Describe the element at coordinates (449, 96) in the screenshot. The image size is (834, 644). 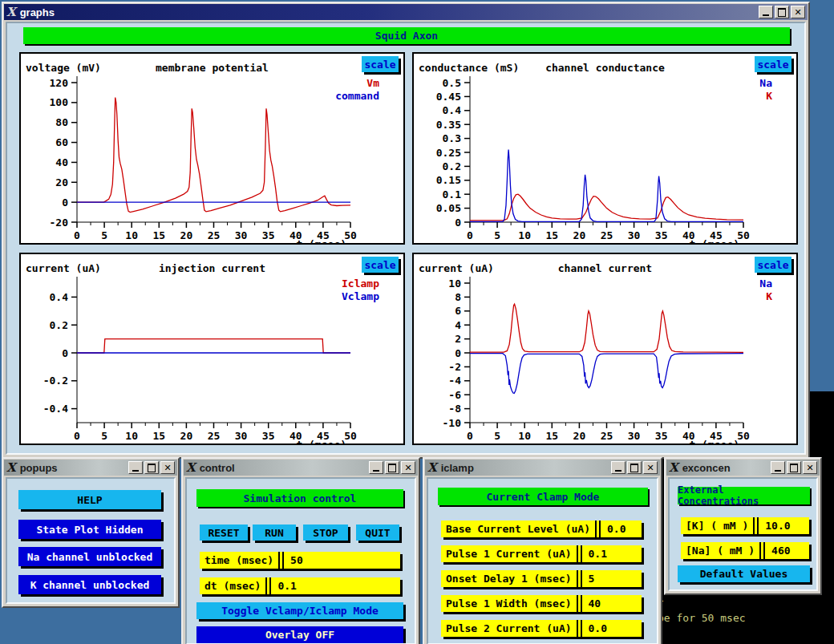
I see `svg-text: 0.45` at that location.